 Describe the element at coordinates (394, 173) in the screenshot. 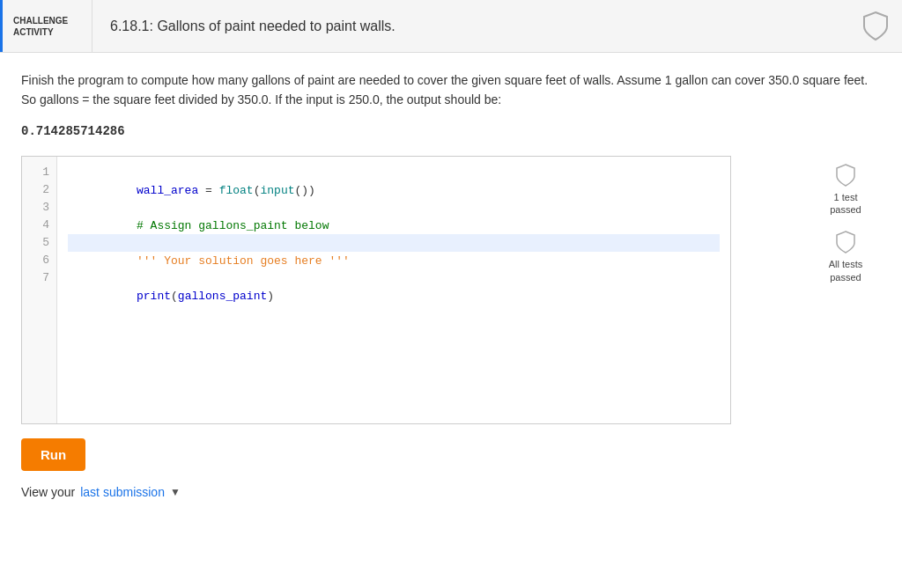

I see `code-line-1: wall_area = float(input())` at that location.